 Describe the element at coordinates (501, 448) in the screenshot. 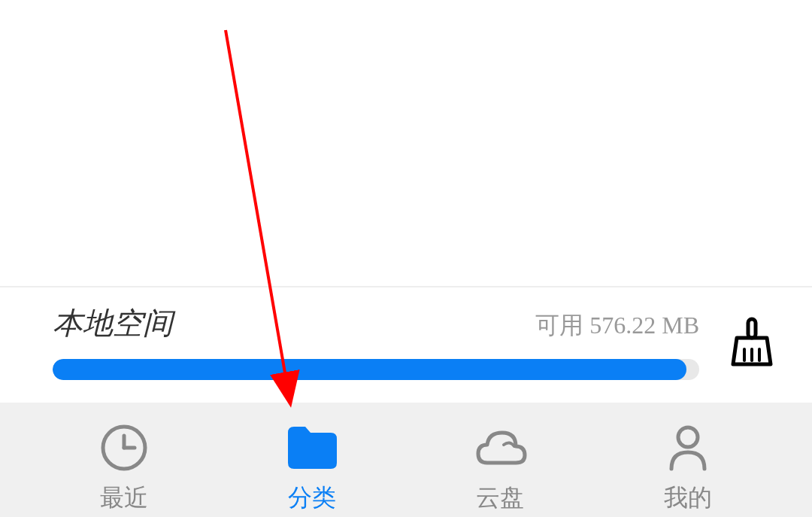

I see `cloud-icon` at that location.